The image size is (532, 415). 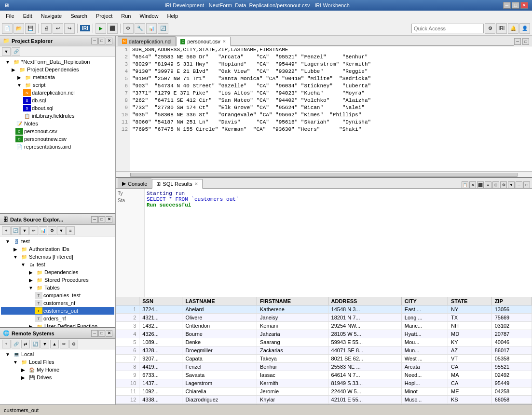 I want to click on quick-access-extra: IRI, so click(x=502, y=28).